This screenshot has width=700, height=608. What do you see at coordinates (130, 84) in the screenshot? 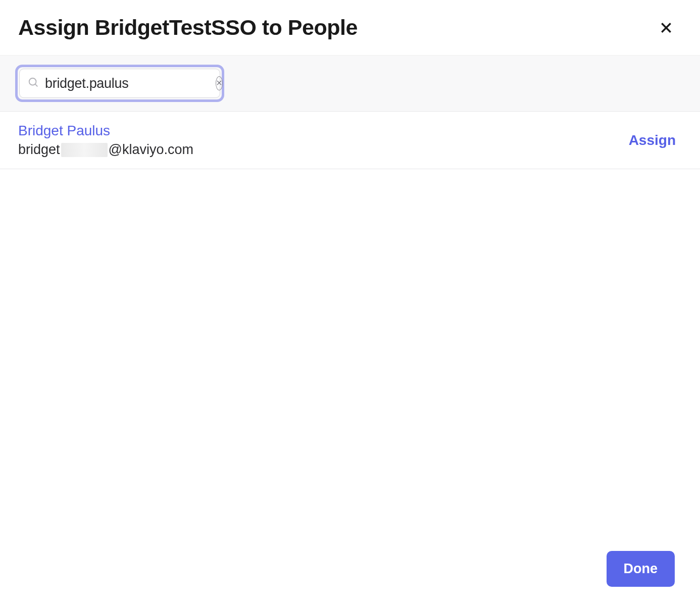
I see `search-input` at bounding box center [130, 84].